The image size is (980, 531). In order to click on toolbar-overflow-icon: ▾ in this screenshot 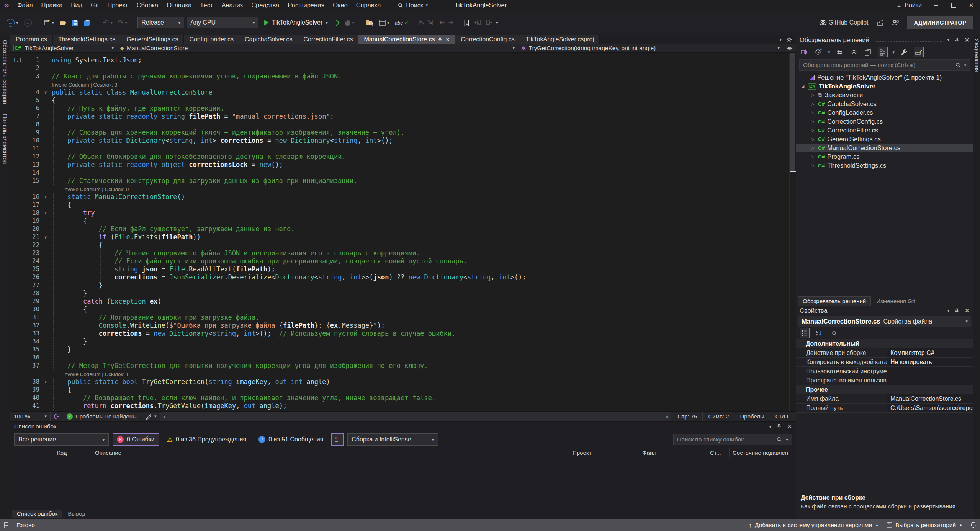, I will do `click(497, 23)`.